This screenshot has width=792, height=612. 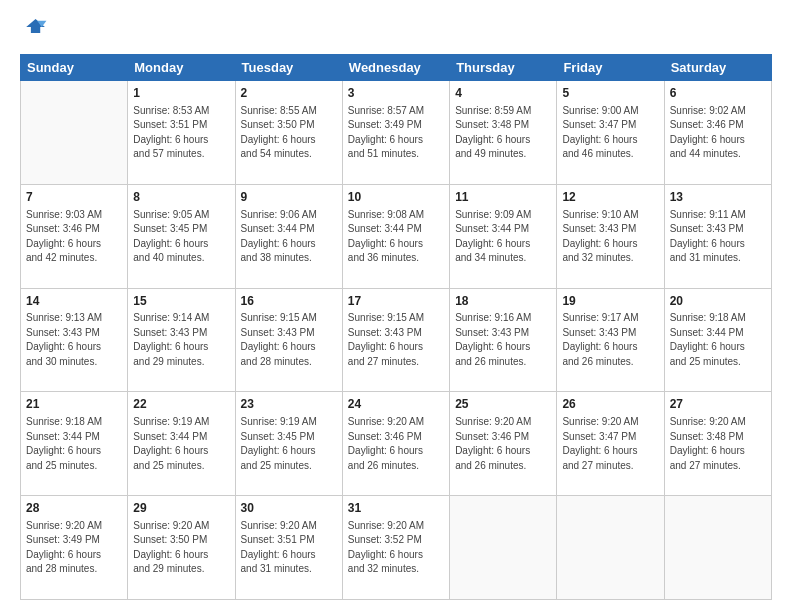 What do you see at coordinates (181, 237) in the screenshot?
I see `day-info: Sunrise: 9:05 AM Sunset: 3:45 PM Dayligh…` at bounding box center [181, 237].